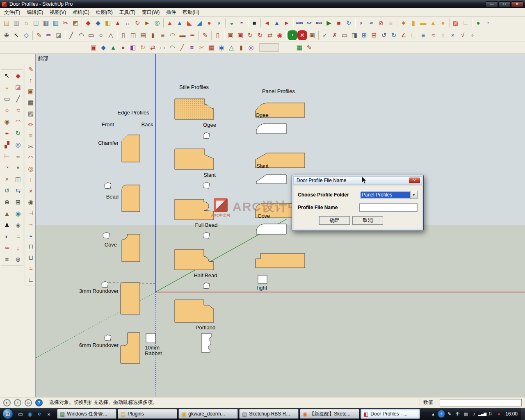 The width and height of the screenshot is (525, 420). What do you see at coordinates (143, 35) in the screenshot?
I see `wall-icon: ▤` at bounding box center [143, 35].